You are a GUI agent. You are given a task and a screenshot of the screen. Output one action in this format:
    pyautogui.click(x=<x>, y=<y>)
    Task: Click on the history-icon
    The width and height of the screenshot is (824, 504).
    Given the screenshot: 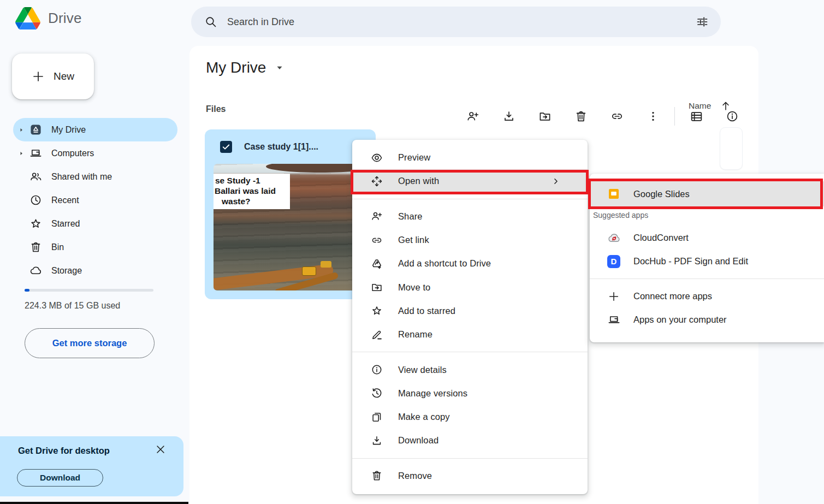 What is the action you would take?
    pyautogui.click(x=377, y=393)
    